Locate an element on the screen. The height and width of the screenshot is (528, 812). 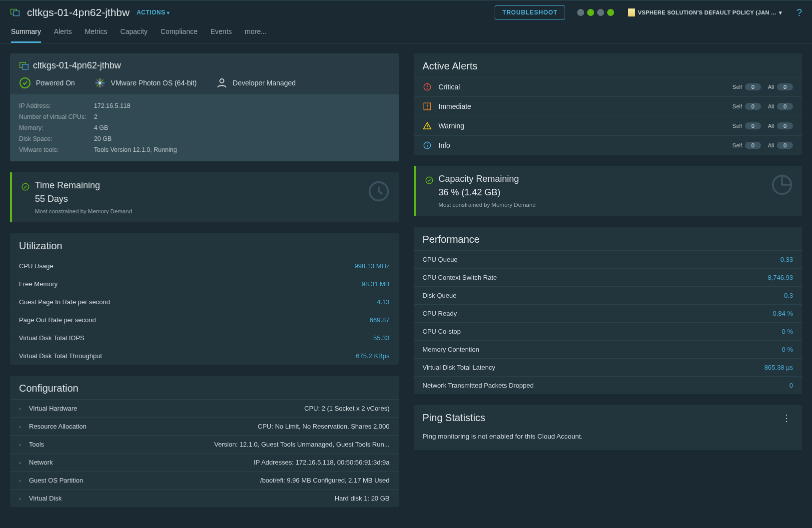
alert-row-warning: Warning Self0 All0 is located at coordinates (608, 126).